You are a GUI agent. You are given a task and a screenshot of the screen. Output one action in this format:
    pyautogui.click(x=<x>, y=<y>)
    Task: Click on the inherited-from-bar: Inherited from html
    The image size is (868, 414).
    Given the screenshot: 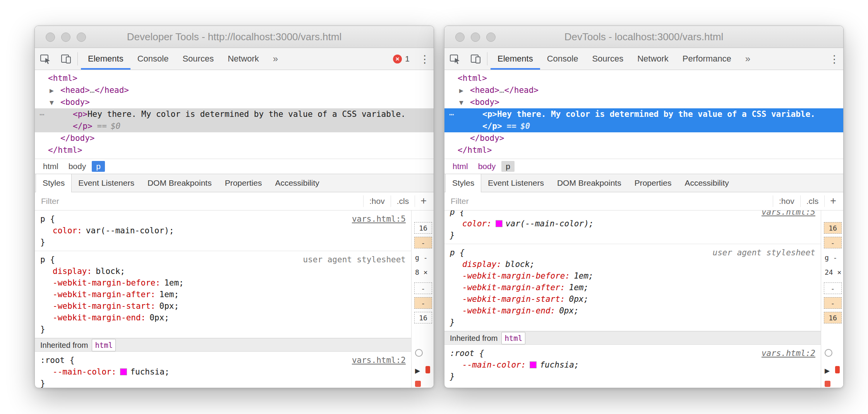 What is the action you would take?
    pyautogui.click(x=223, y=345)
    